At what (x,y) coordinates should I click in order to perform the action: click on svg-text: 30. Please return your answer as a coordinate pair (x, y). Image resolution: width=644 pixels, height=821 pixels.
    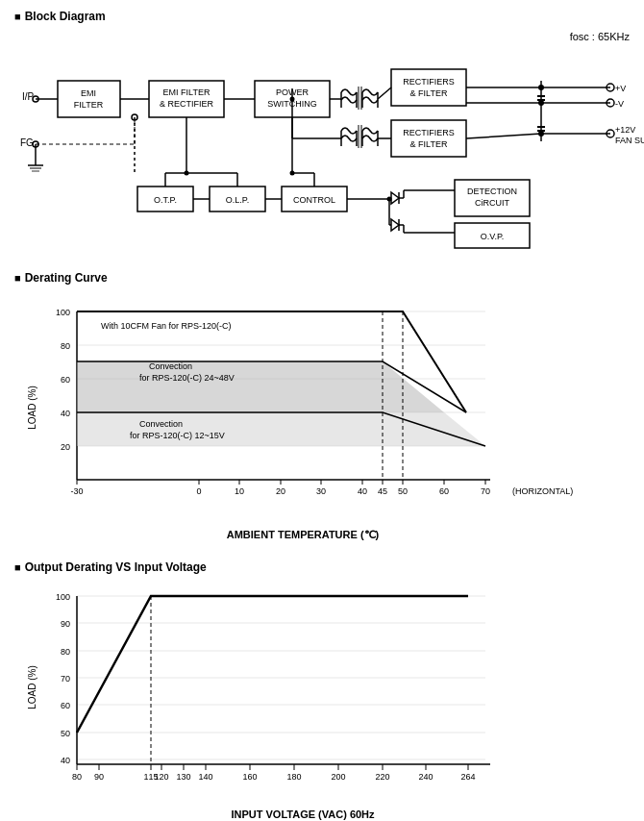
    Looking at the image, I should click on (321, 491).